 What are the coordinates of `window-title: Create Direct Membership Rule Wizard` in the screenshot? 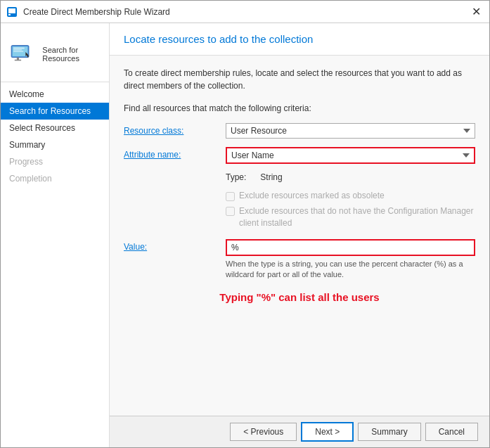 It's located at (97, 12).